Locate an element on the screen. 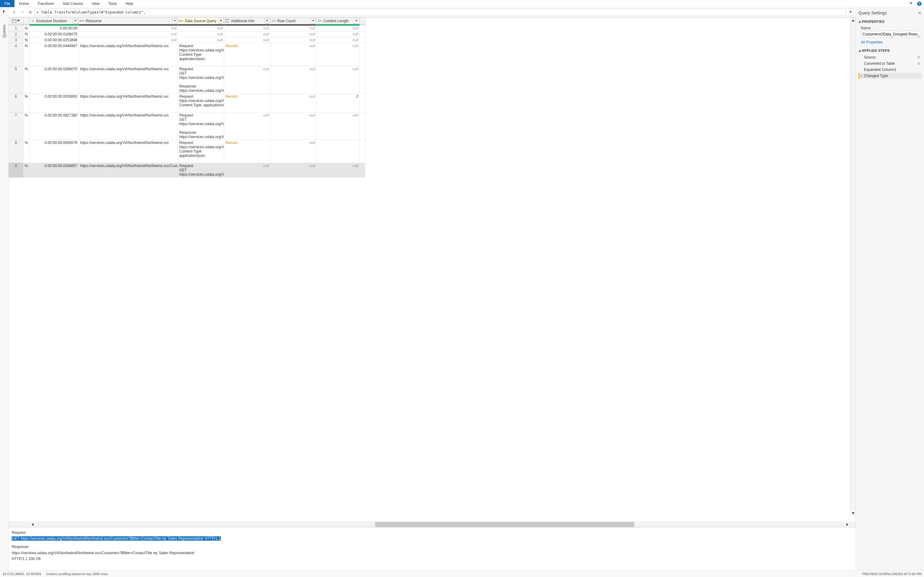 Image resolution: width=924 pixels, height=577 pixels. delete-step-icon: ✕ is located at coordinates (861, 76).